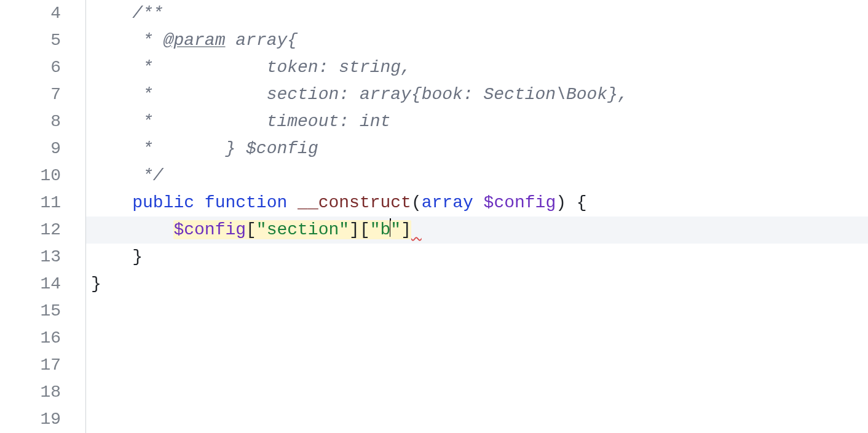 This screenshot has width=868, height=433. What do you see at coordinates (43, 41) in the screenshot?
I see `line-number: 5` at bounding box center [43, 41].